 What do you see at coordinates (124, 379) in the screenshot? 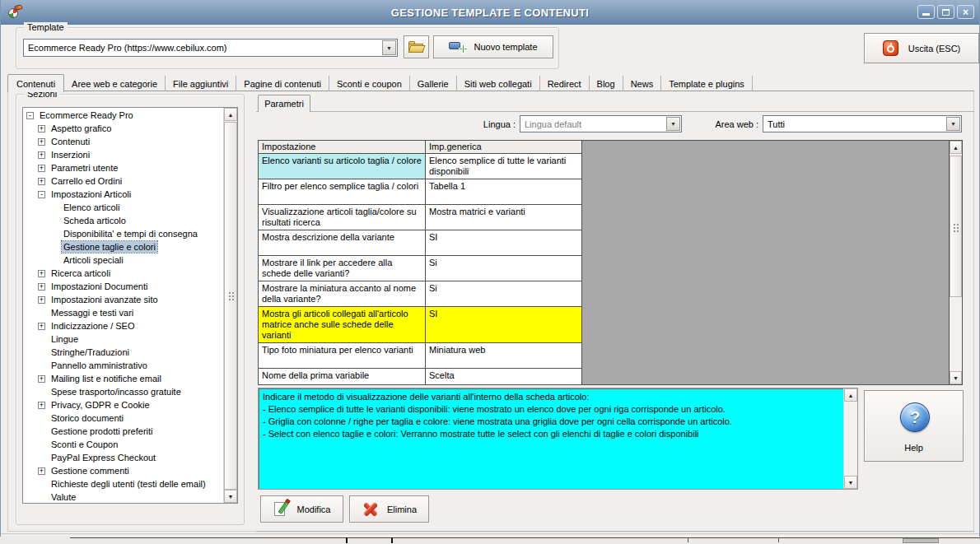
I see `tree-item: +Mailing list e notifiche email` at bounding box center [124, 379].